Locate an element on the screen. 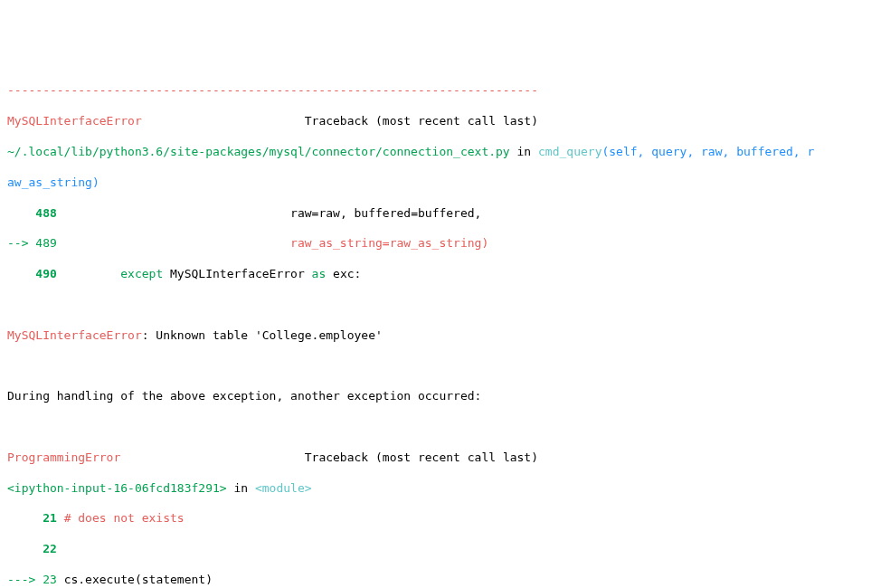 Image resolution: width=890 pixels, height=588 pixels. error-message-name: MySQLInterfaceError is located at coordinates (74, 335).